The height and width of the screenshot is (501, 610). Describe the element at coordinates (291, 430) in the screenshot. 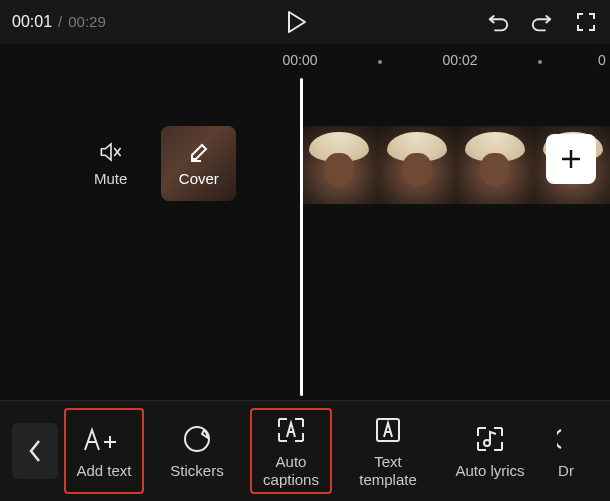

I see `auto-captions-icon` at that location.